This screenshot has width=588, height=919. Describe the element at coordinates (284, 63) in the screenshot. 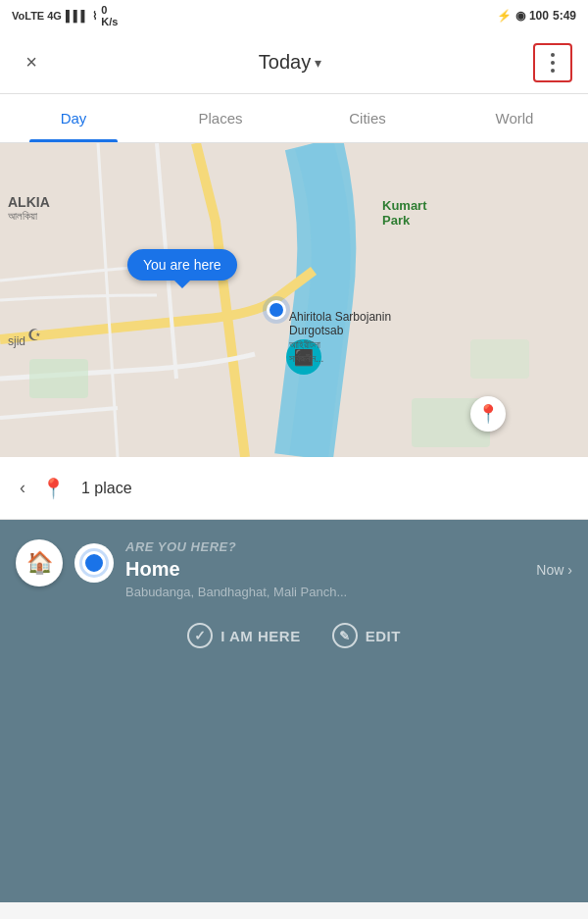

I see `header-title-text: Today` at that location.